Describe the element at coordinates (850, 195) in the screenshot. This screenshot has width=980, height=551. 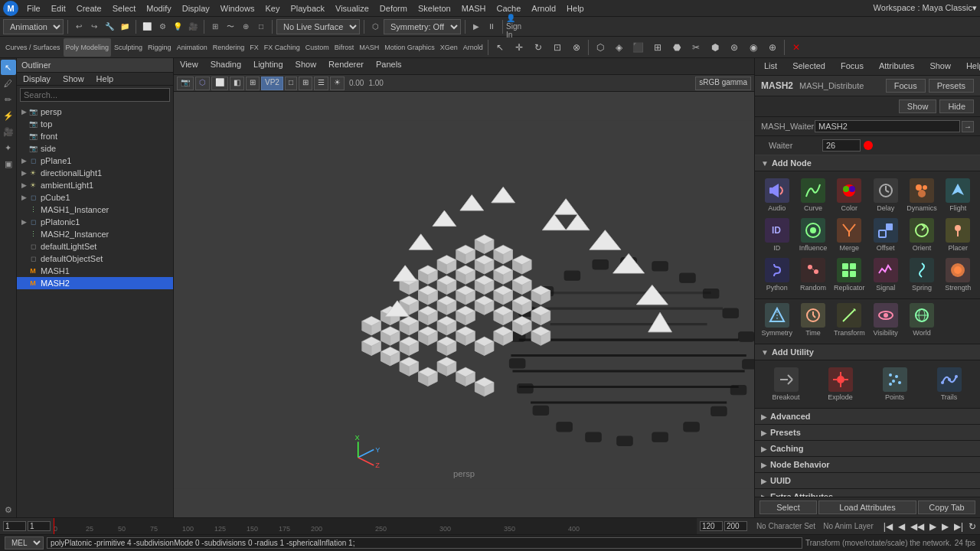
I see `node-color: Color` at that location.